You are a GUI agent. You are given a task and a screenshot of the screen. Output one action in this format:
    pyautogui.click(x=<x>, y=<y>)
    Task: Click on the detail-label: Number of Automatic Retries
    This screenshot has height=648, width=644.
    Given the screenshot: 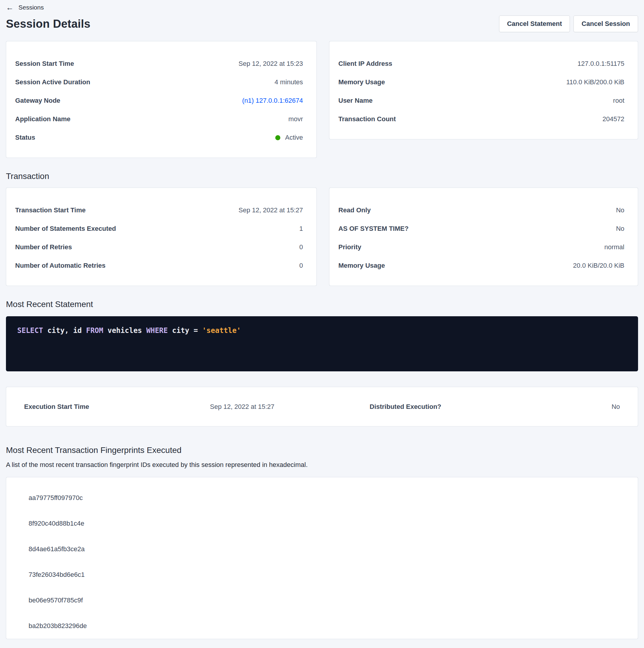 What is the action you would take?
    pyautogui.click(x=60, y=266)
    